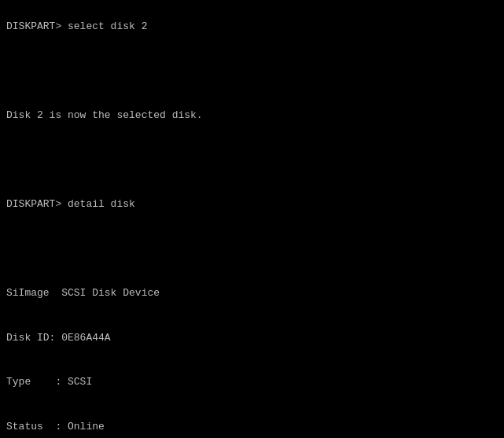 Image resolution: width=504 pixels, height=438 pixels. Describe the element at coordinates (77, 27) in the screenshot. I see `cmd1-line: DISKPART> select disk 2` at that location.